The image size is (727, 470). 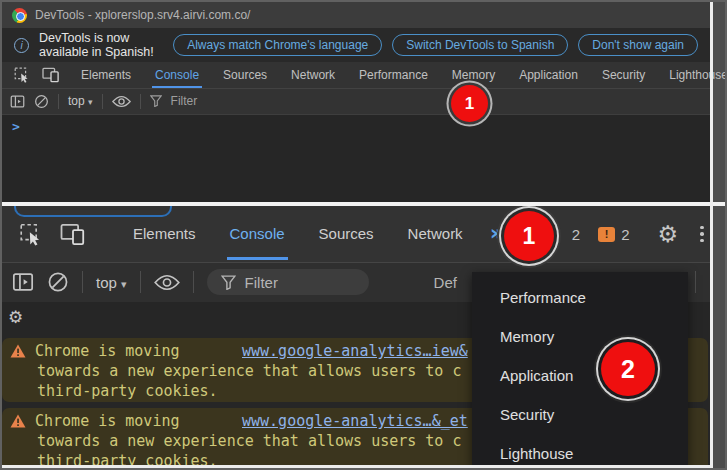 What do you see at coordinates (16, 126) in the screenshot?
I see `console-prompt: >` at bounding box center [16, 126].